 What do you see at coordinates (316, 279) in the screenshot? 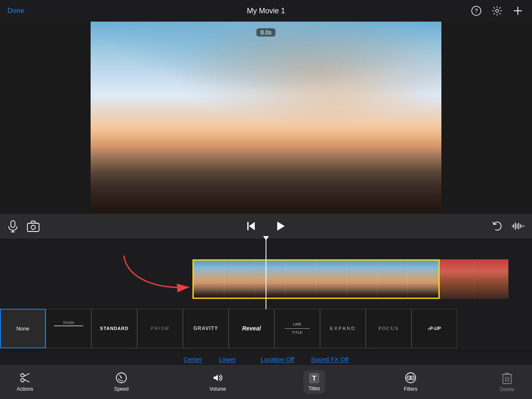
I see `selected-clip` at bounding box center [316, 279].